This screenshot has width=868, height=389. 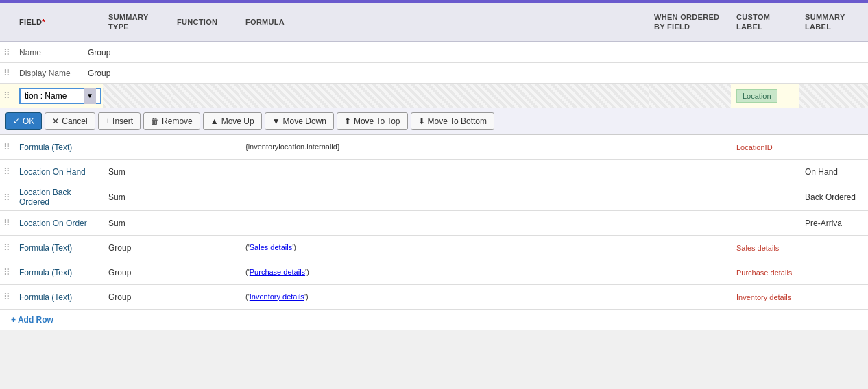 I want to click on ok-check-icon: ✓, so click(x=16, y=121).